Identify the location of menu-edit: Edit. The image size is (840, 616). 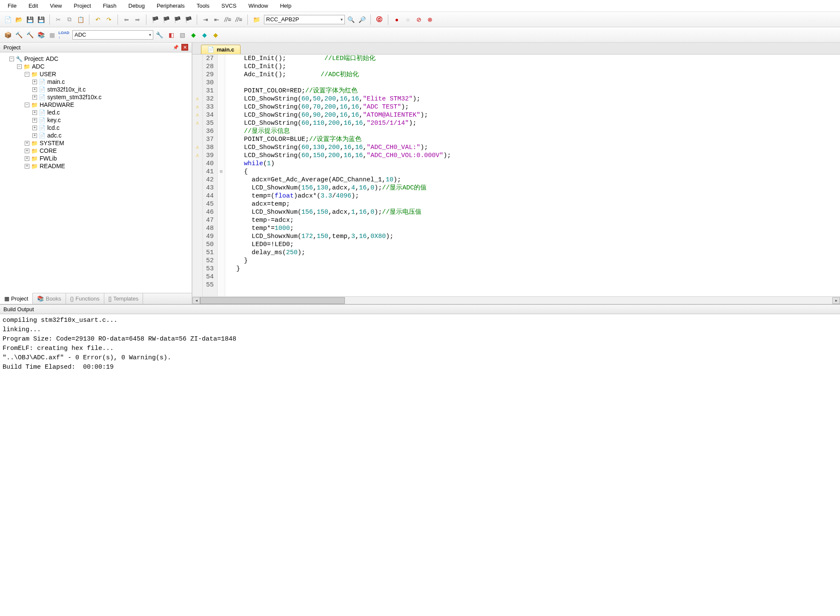
(33, 6).